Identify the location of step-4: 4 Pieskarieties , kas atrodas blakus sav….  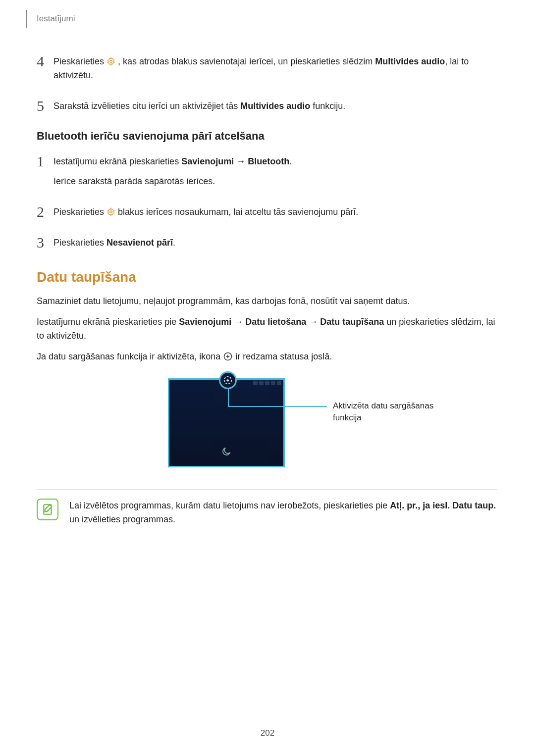
(267, 68).